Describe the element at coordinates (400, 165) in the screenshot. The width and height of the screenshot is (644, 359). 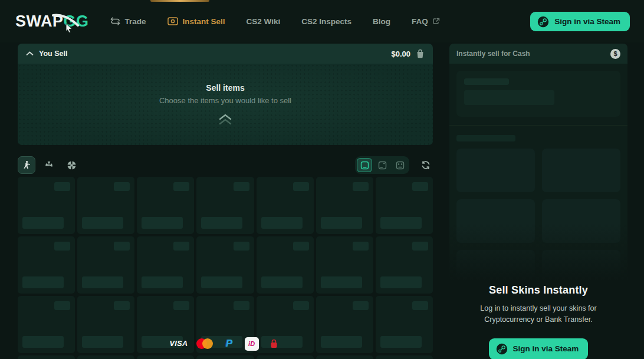
I see `view-size-large-button` at that location.